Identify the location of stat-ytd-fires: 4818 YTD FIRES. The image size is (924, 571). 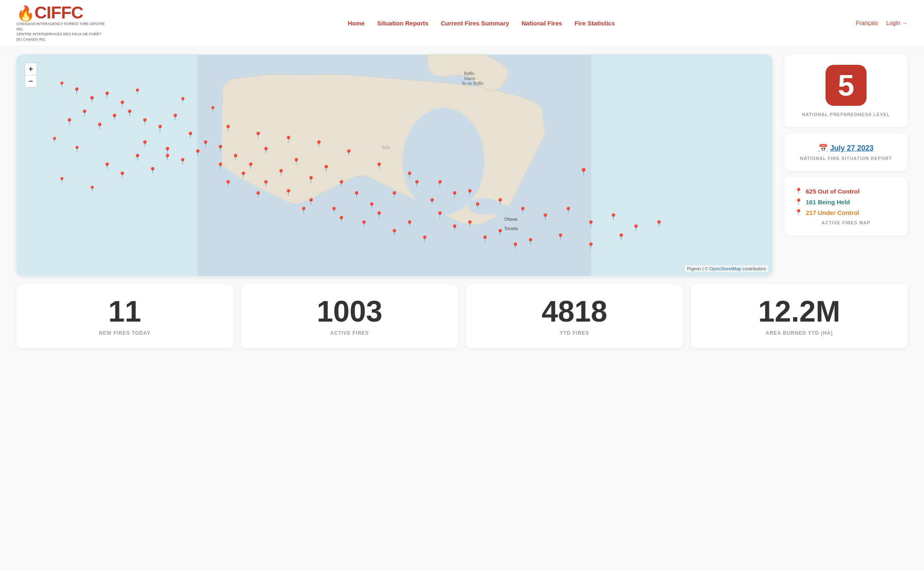
(574, 316).